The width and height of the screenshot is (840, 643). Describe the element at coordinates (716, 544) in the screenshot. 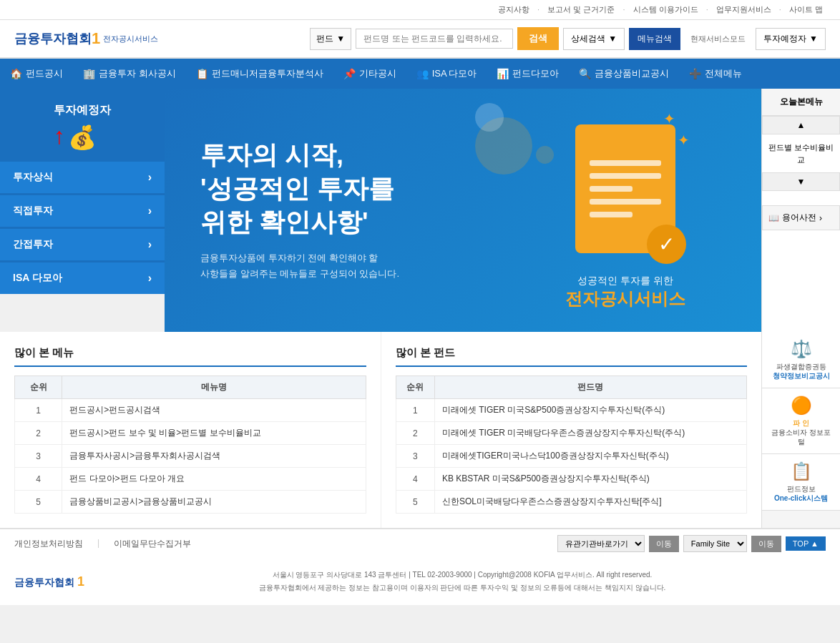

I see `family-site-select: Family Site` at that location.